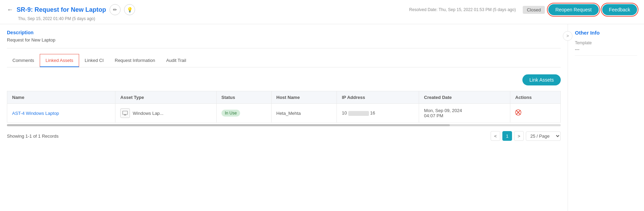  What do you see at coordinates (284, 61) in the screenshot?
I see `tabs-bar: Comments Linked Assets Linked CI Request…` at bounding box center [284, 61].